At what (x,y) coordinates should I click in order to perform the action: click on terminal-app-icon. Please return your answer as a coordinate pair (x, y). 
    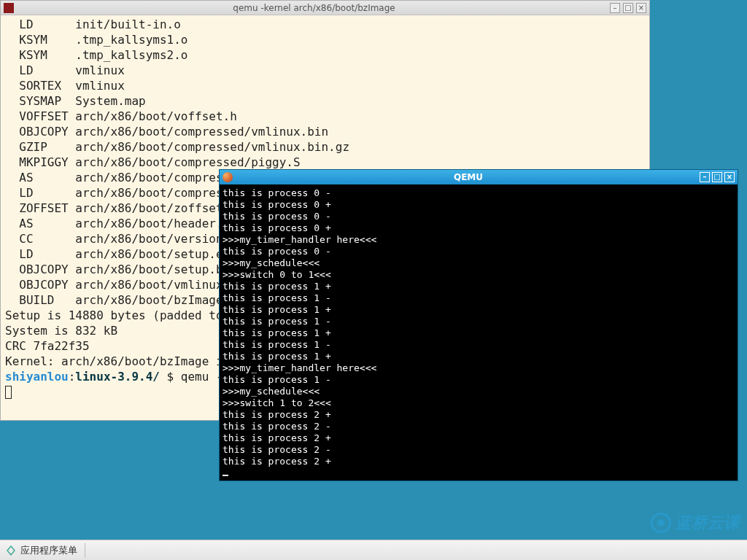
    Looking at the image, I should click on (9, 8).